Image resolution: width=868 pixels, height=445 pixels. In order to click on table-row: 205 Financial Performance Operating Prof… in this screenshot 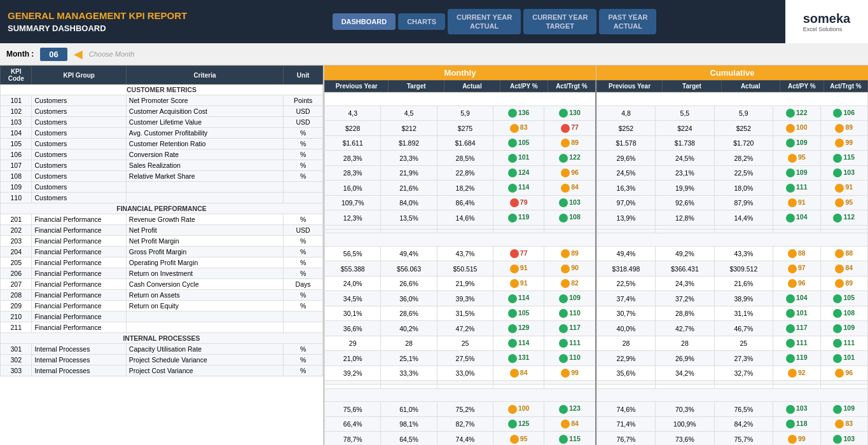, I will do `click(162, 263)`.